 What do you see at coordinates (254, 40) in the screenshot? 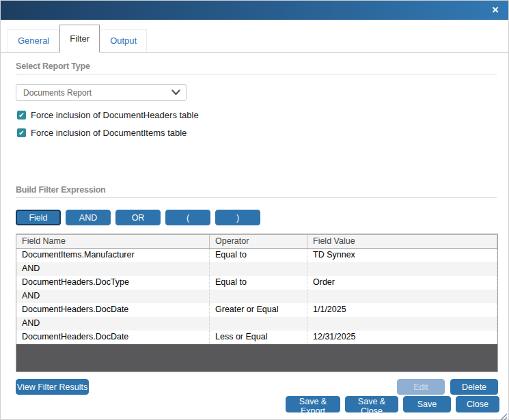
I see `tab-strip: General Filter Output` at bounding box center [254, 40].